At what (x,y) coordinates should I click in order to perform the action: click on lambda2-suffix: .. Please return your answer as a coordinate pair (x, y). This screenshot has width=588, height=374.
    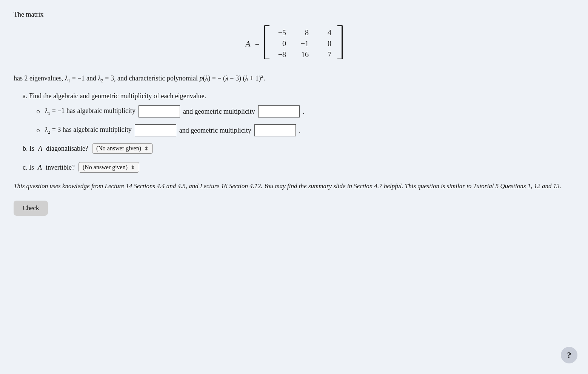
    Looking at the image, I should click on (300, 131).